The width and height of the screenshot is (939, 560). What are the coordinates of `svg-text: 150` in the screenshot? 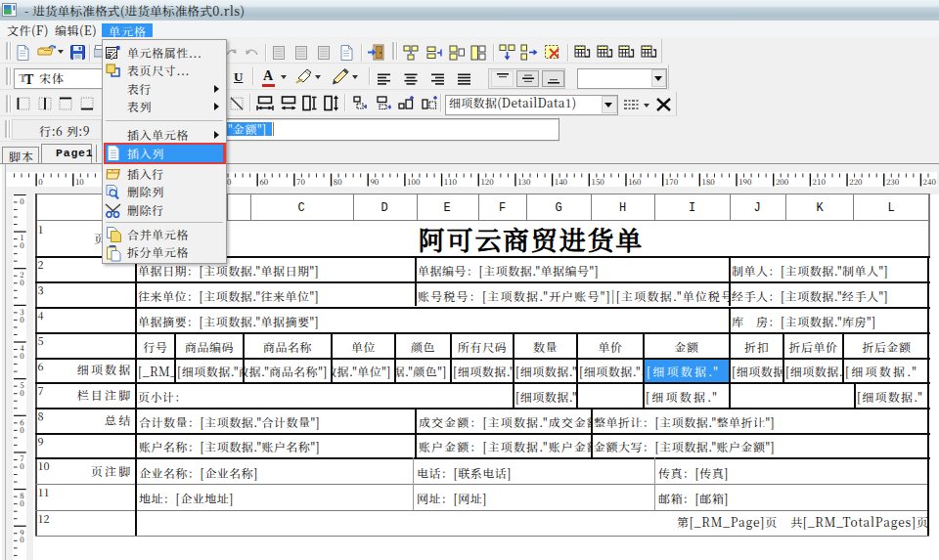 It's located at (599, 182).